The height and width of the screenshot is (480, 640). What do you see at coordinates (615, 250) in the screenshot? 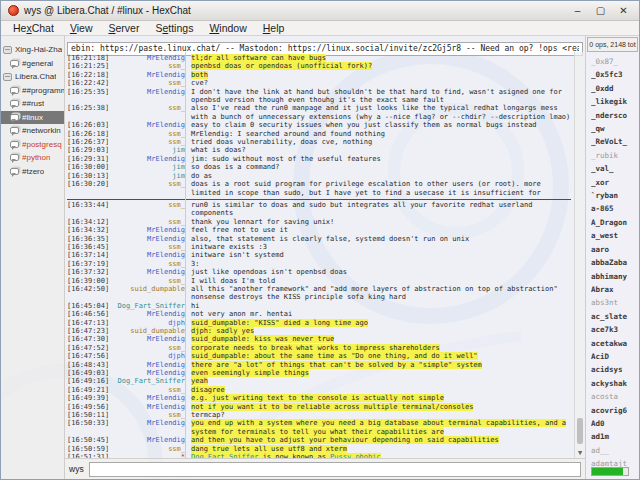
I see `user-list-item: aaro` at bounding box center [615, 250].